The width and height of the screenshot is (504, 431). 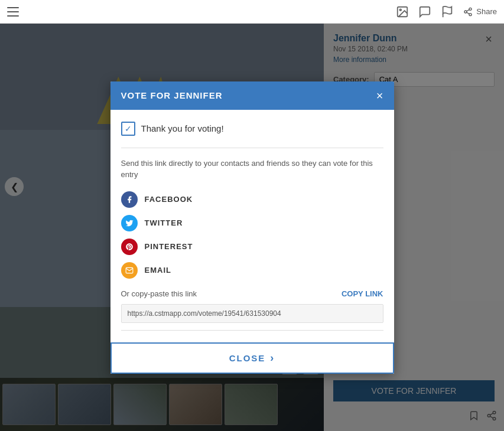 I want to click on pinterest-link: PINTEREST, so click(x=252, y=247).